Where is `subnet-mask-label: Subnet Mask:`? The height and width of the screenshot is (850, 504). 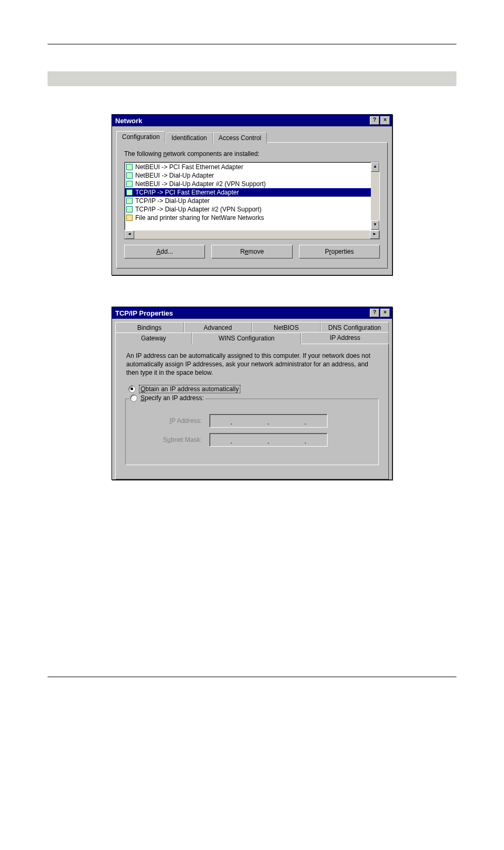 subnet-mask-label: Subnet Mask: is located at coordinates (171, 440).